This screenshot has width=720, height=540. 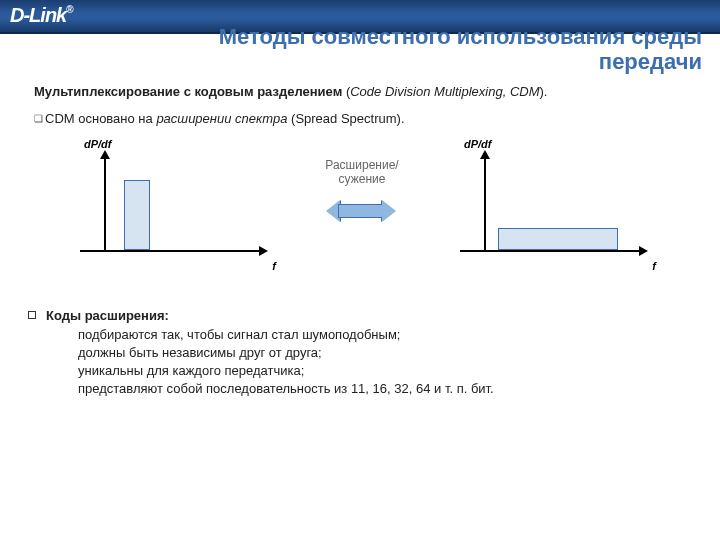 What do you see at coordinates (389, 211) in the screenshot?
I see `arrow-head-right-icon` at bounding box center [389, 211].